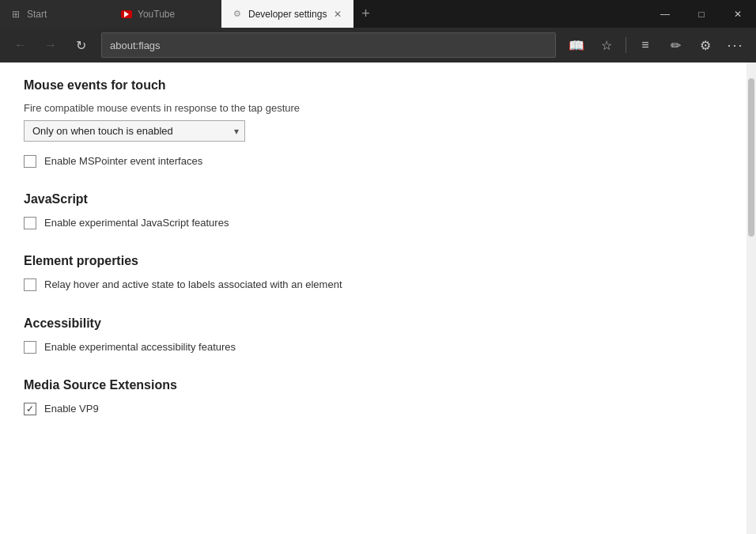  Describe the element at coordinates (373, 223) in the screenshot. I see `experimental-js-row: Enable experimental JavaScript features` at that location.